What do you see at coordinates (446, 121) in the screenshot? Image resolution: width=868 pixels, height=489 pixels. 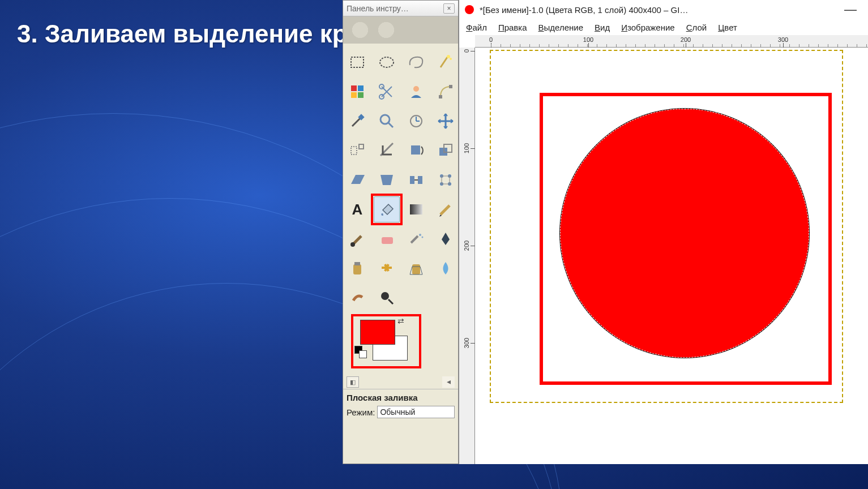 I see `move-tool` at bounding box center [446, 121].